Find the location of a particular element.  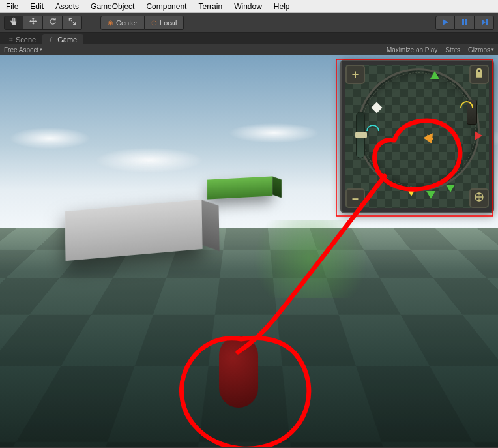

menu-component: Component is located at coordinates (166, 7).